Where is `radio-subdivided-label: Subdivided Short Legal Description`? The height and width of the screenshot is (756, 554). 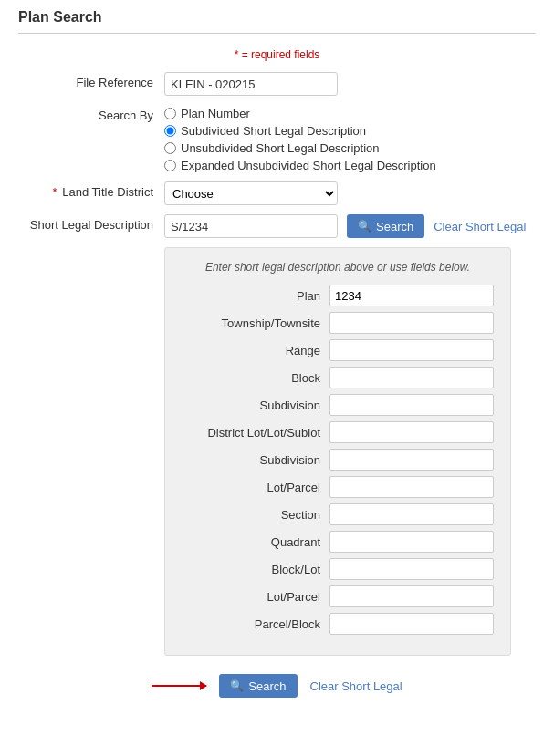
radio-subdivided-label: Subdivided Short Legal Description is located at coordinates (274, 131).